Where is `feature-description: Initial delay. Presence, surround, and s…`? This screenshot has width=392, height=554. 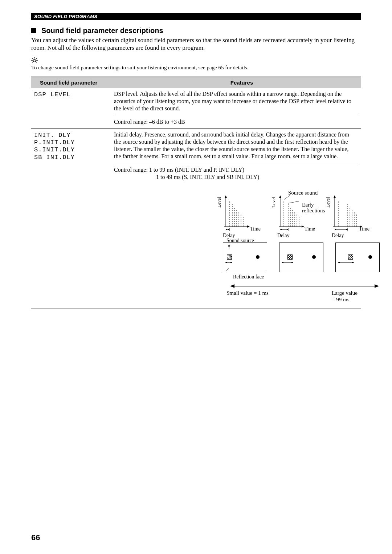
feature-description: Initial delay. Presence, surround, and s… is located at coordinates (236, 146).